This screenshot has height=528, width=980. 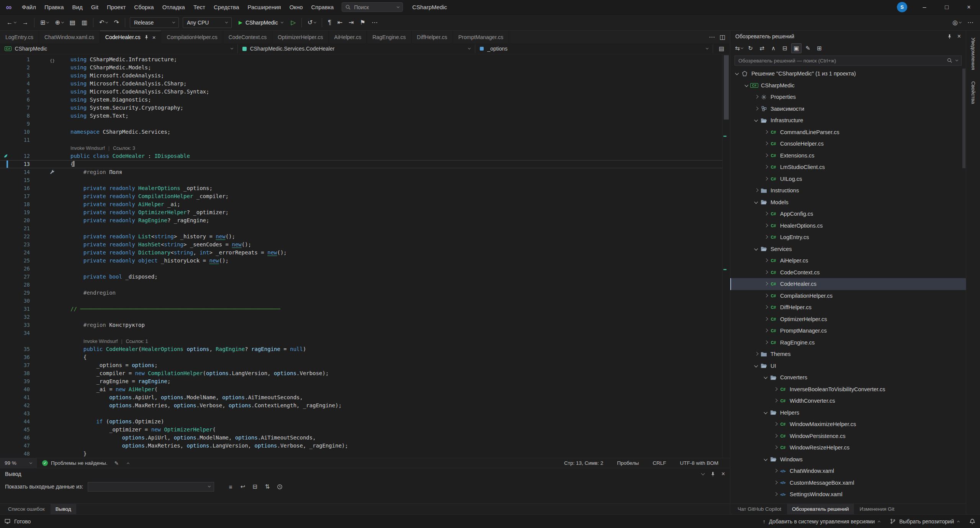 I want to click on tab-overflow-icon: ⋯, so click(x=712, y=37).